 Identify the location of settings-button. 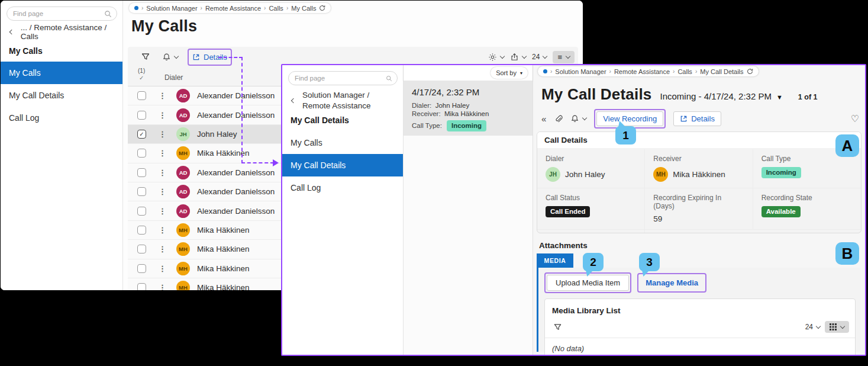
(496, 57).